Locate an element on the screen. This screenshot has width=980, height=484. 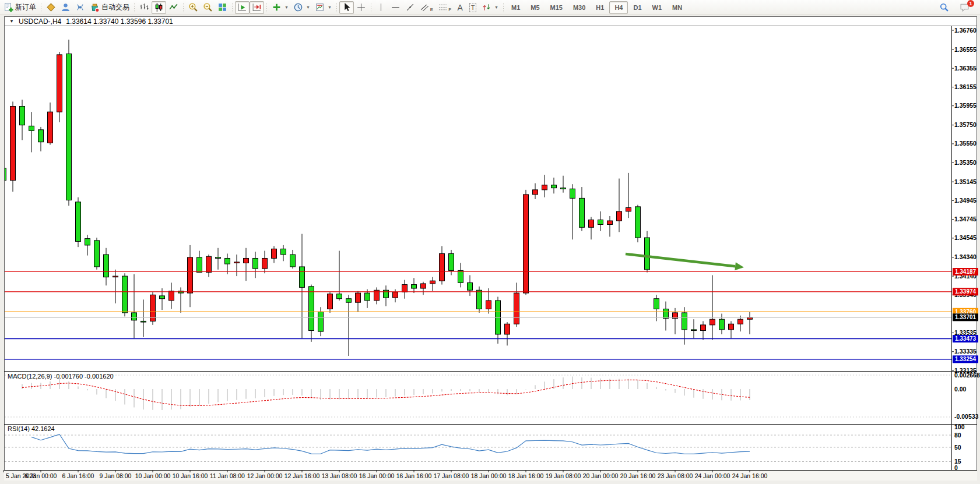
price-axis-label: 1.34945 is located at coordinates (965, 200).